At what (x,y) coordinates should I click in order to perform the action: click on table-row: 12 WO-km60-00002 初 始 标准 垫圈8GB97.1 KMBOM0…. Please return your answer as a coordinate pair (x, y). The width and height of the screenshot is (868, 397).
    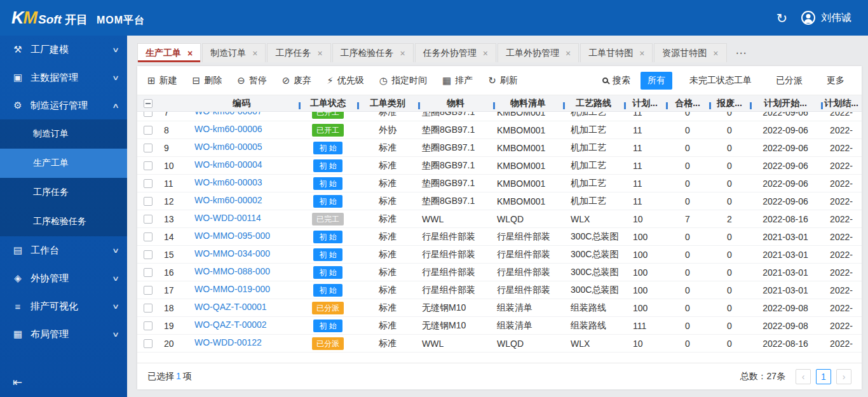
    Looking at the image, I should click on (499, 201).